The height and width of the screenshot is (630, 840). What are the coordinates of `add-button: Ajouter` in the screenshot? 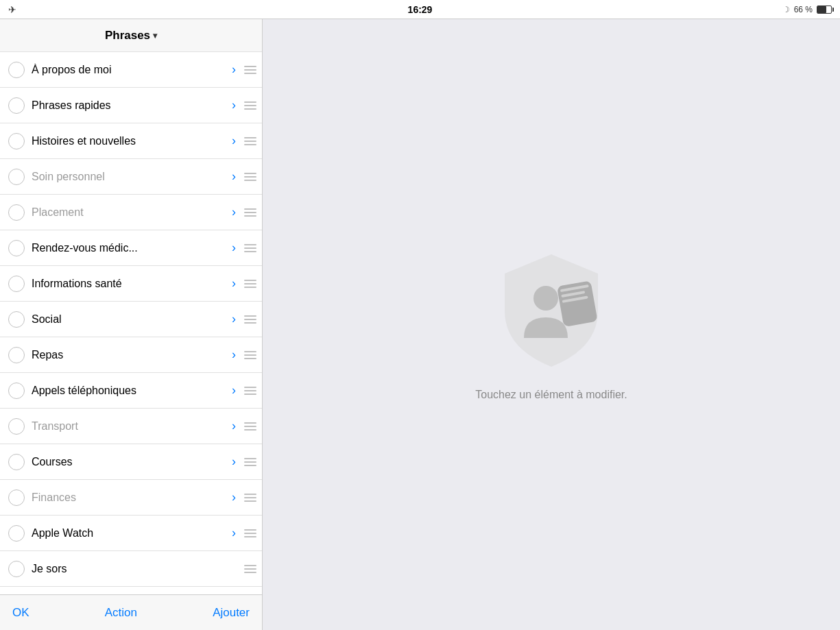 It's located at (231, 613).